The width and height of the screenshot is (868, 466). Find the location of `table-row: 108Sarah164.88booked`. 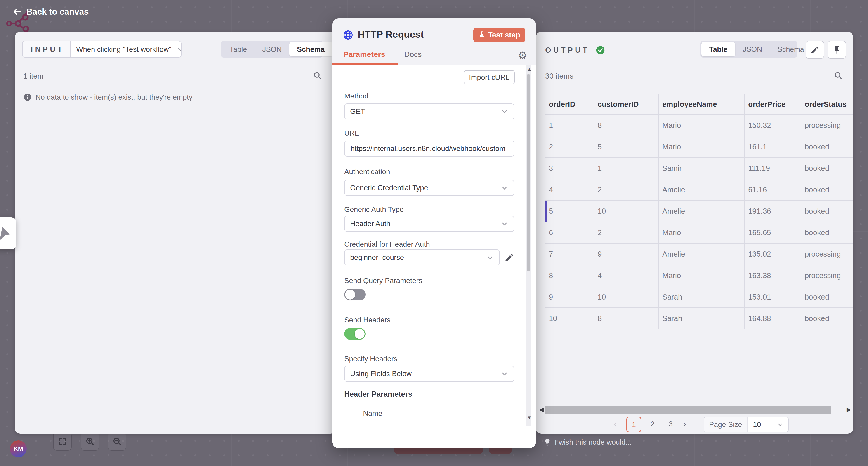

table-row: 108Sarah164.88booked is located at coordinates (699, 319).